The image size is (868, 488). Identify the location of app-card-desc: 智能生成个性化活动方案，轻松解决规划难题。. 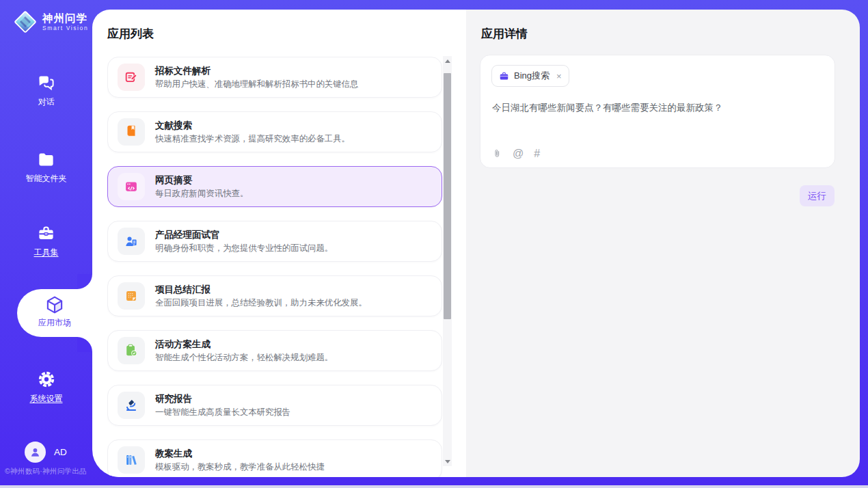
(244, 357).